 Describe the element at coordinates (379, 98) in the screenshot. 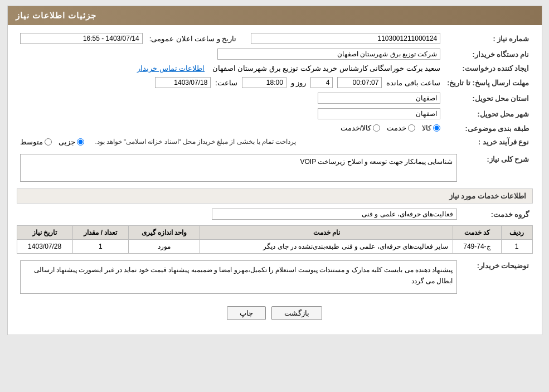

I see `province-value: اصفهان` at that location.